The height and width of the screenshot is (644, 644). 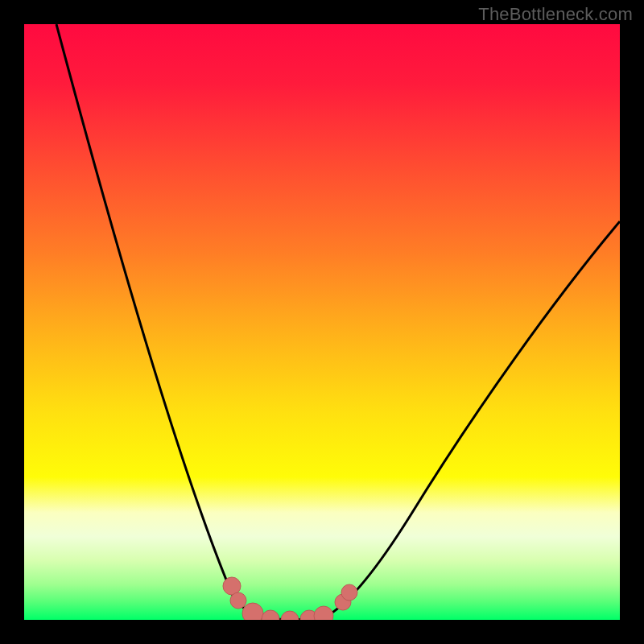 I want to click on marker-group, so click(x=290, y=599).